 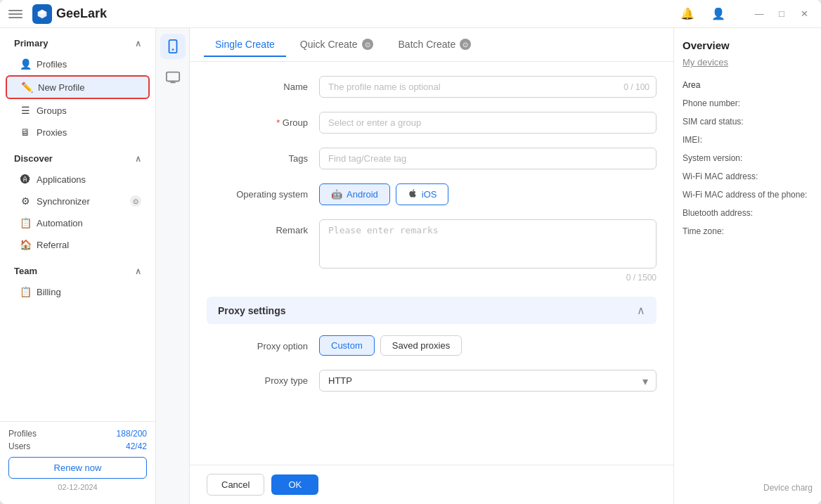 What do you see at coordinates (77, 159) in the screenshot?
I see `discover-section-label: Discover ∧` at bounding box center [77, 159].